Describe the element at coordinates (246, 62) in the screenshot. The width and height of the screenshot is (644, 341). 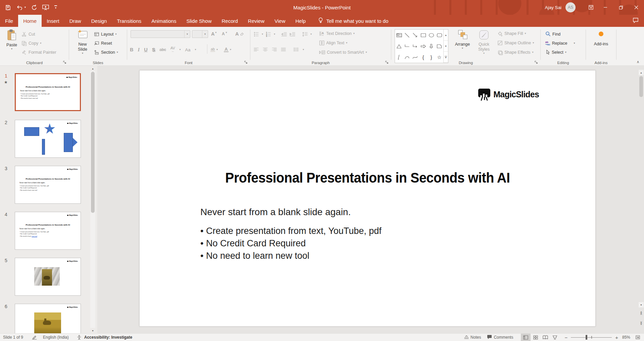
I see `font-dialog-launcher` at that location.